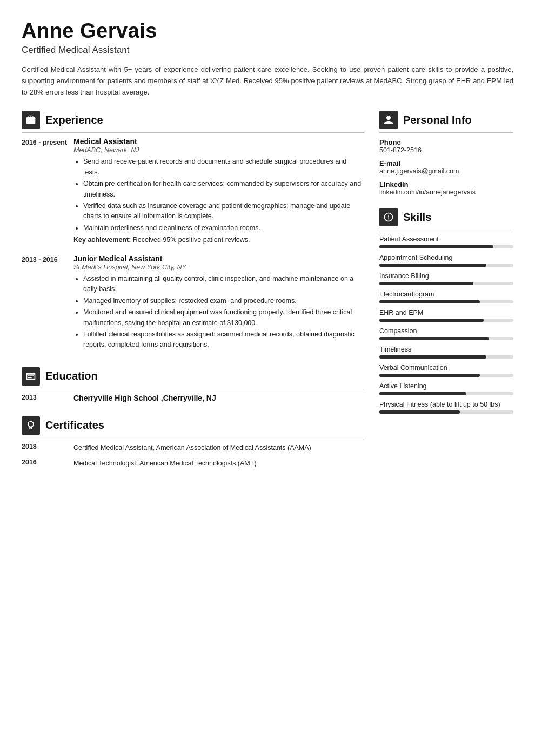 The image size is (535, 756). What do you see at coordinates (219, 150) in the screenshot?
I see `exp-company-1: MedABC, Newark, NJ` at bounding box center [219, 150].